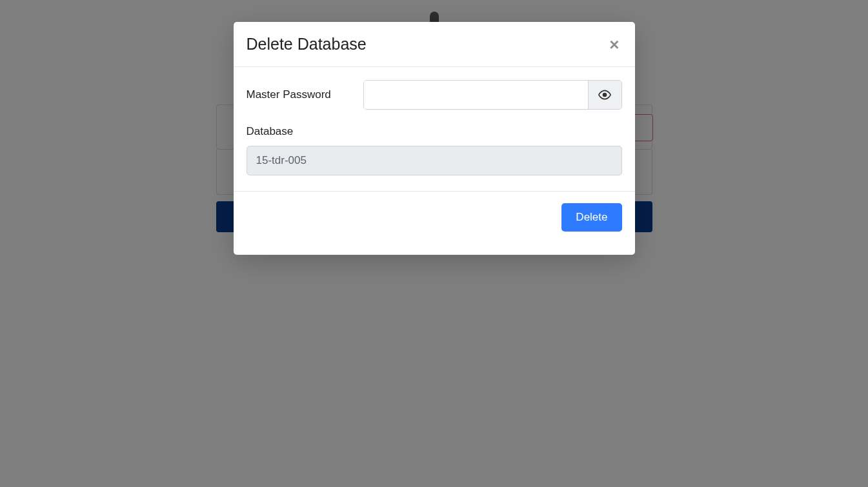 This screenshot has height=487, width=868. What do you see at coordinates (493, 95) in the screenshot?
I see `master-password-input-group` at bounding box center [493, 95].